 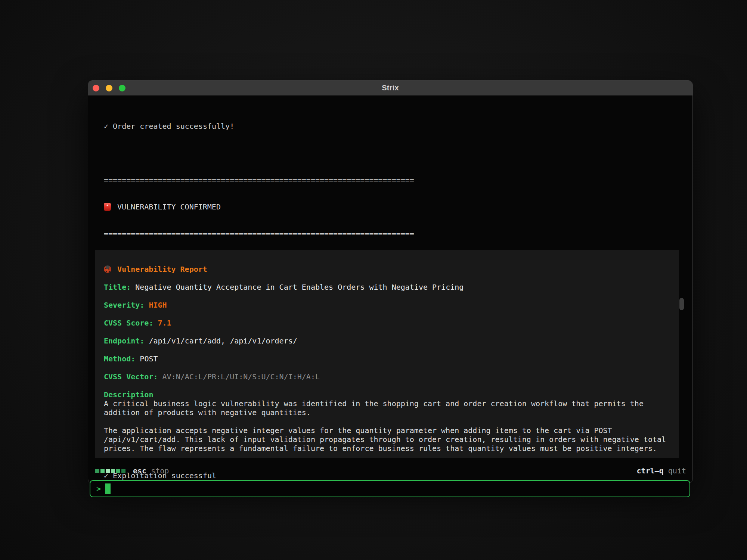 What do you see at coordinates (259, 207) in the screenshot?
I see `vulnerability-confirmed-line: VULNERABILITY CONFIRMED` at bounding box center [259, 207].